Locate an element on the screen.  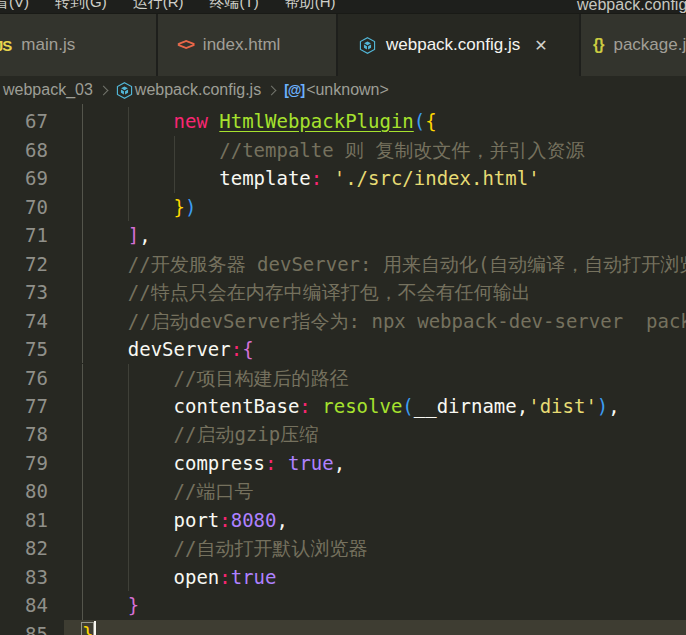
code-text: //项目构建后的路径 is located at coordinates (215, 378).